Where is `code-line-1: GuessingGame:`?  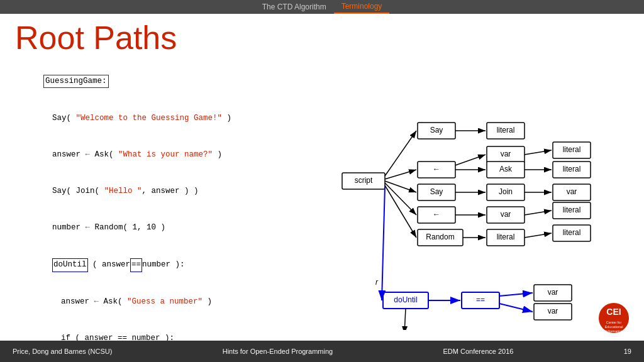
code-line-1: GuessingGame: is located at coordinates (160, 81).